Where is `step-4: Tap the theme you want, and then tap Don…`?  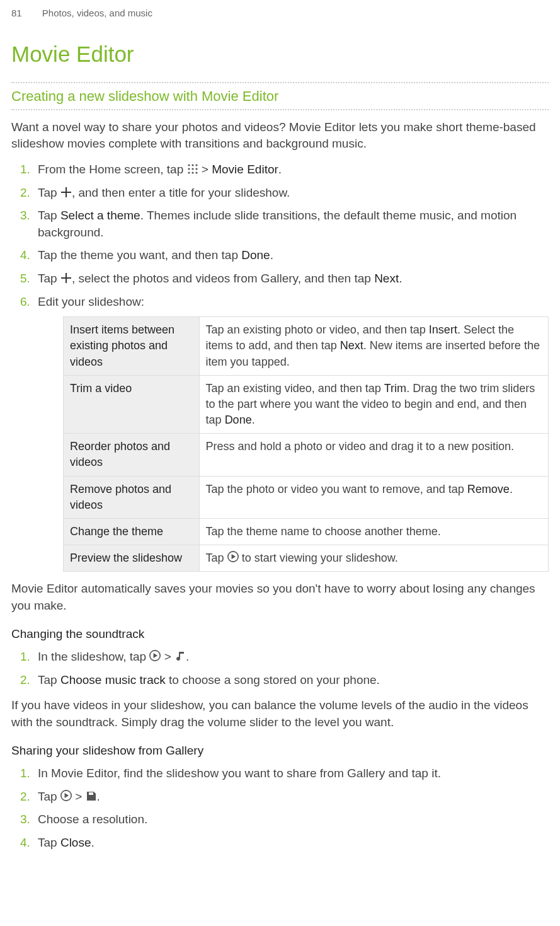 step-4: Tap the theme you want, and then tap Don… is located at coordinates (280, 256).